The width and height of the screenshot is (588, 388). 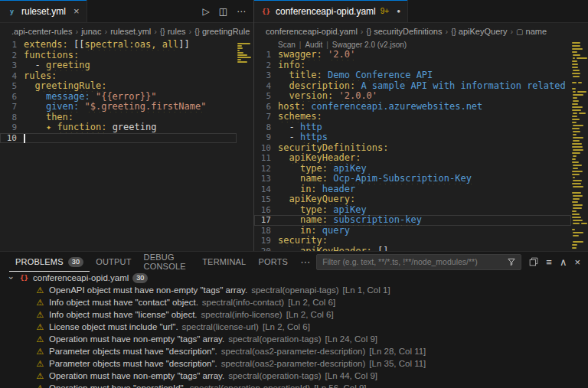 I want to click on breadcrumb-item--api-center-rules: .api-center-rules, so click(x=41, y=31).